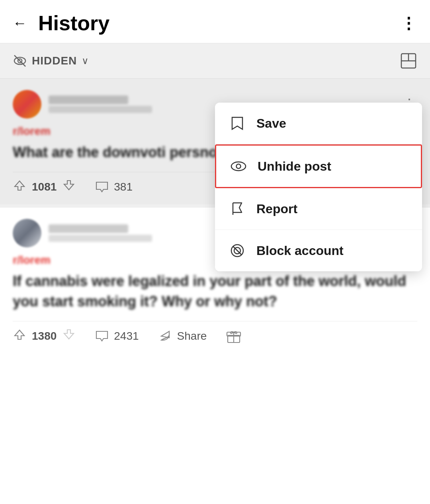  I want to click on dropdown-report: Report, so click(319, 209).